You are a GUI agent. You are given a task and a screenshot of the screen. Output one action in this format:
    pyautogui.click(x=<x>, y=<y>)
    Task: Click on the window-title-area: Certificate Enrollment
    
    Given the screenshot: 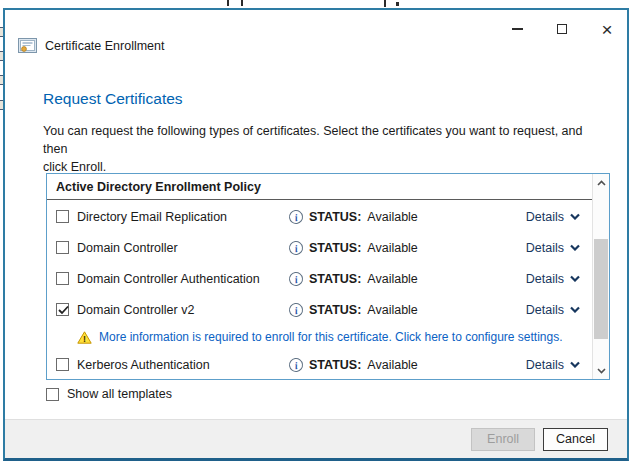 What is the action you would take?
    pyautogui.click(x=92, y=46)
    